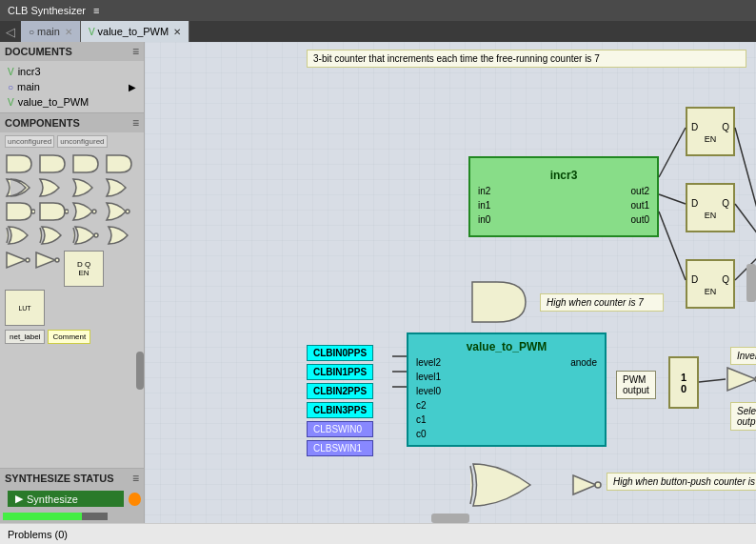  I want to click on inverter-gate, so click(741, 379).